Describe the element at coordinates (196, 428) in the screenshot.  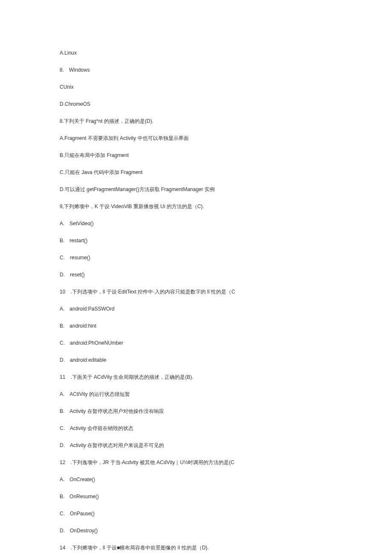
I see `text-line: C. Activity 会停留在销毁的状态` at that location.